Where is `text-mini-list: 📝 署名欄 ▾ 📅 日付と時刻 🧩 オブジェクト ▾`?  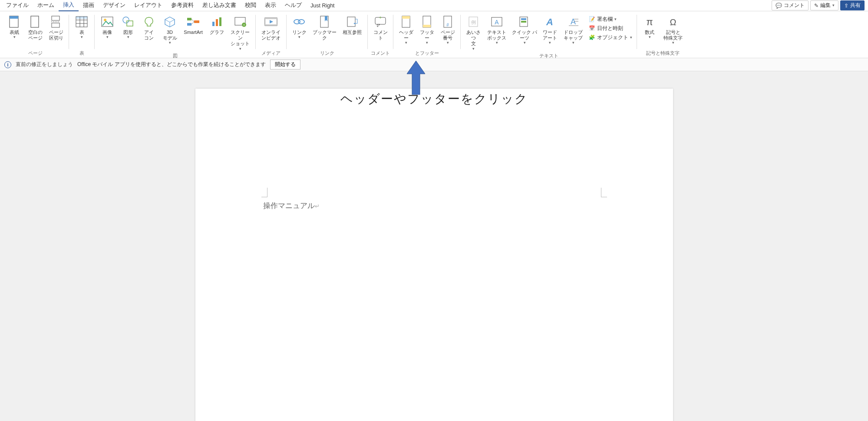 text-mini-list: 📝 署名欄 ▾ 📅 日付と時刻 🧩 オブジェクト ▾ is located at coordinates (611, 28).